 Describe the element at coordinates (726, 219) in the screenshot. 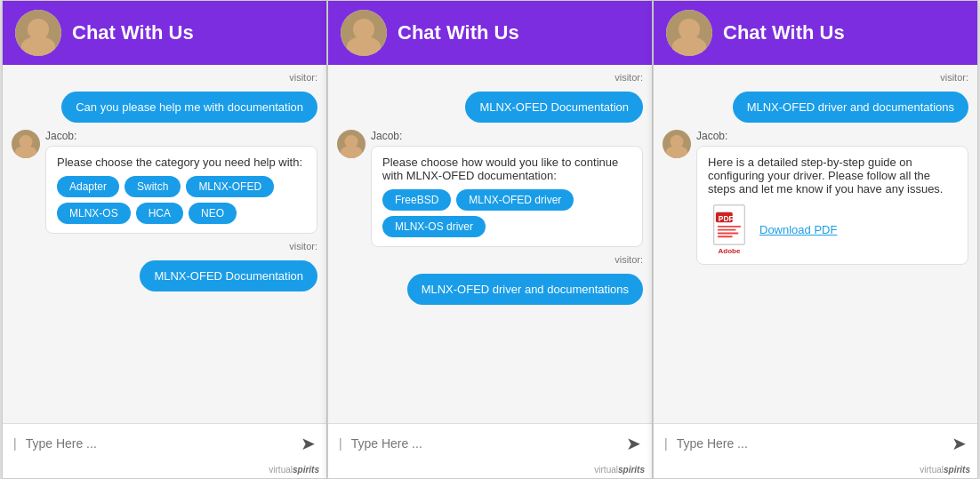

I see `svg-text: PDF` at that location.